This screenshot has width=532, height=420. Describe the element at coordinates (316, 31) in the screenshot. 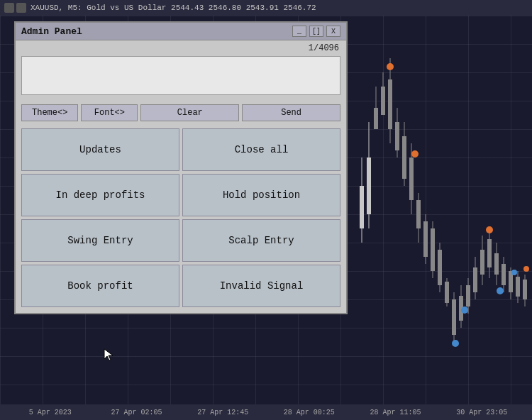

I see `restore-button: []` at that location.